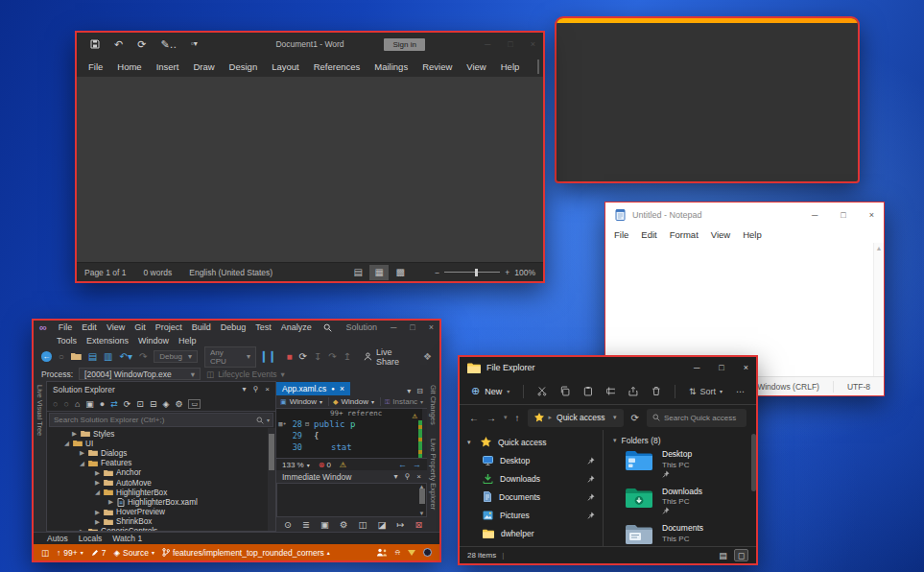 This screenshot has width=924, height=572. I want to click on large-icons-view-icon: ◻, so click(741, 555).